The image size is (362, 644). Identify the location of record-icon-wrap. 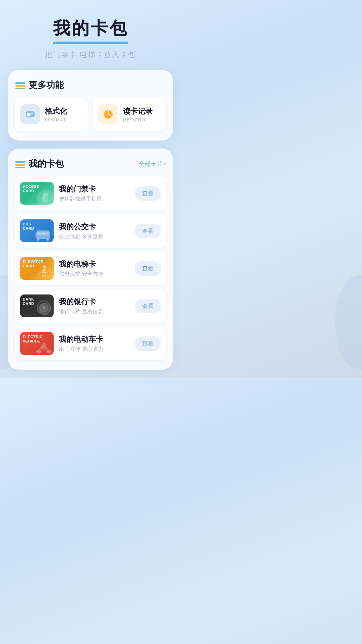
(108, 114).